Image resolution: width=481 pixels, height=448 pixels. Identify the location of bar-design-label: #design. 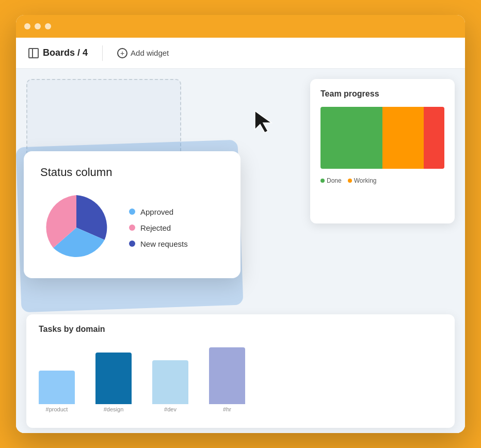
(114, 409).